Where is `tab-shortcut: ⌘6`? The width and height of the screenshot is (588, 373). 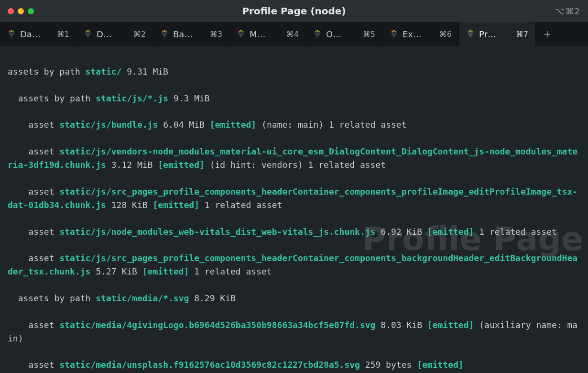 tab-shortcut: ⌘6 is located at coordinates (446, 34).